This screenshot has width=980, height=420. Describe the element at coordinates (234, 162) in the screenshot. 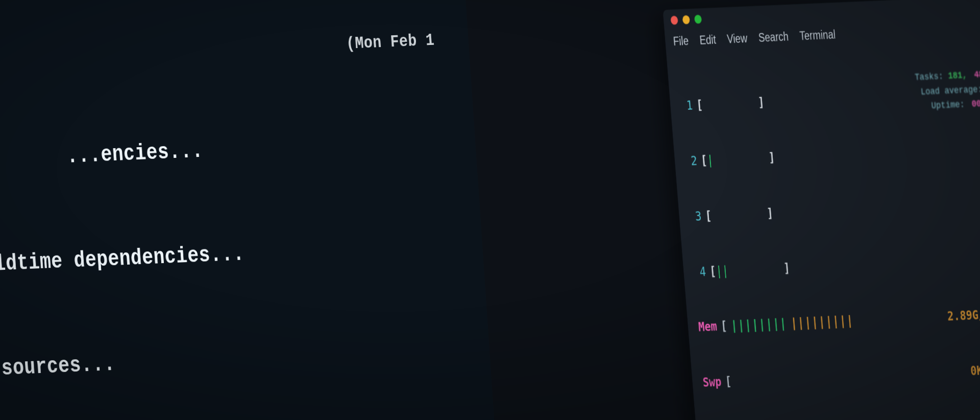

I see `log-line: ...encies...` at that location.